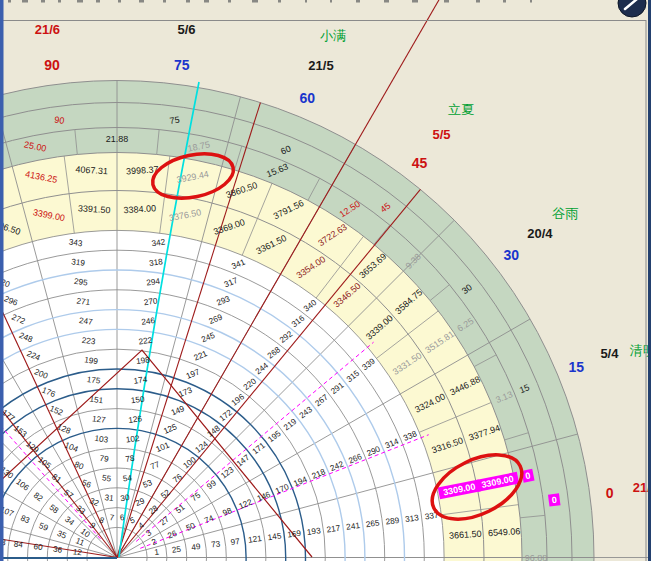  I want to click on wheel-number: 241, so click(354, 526).